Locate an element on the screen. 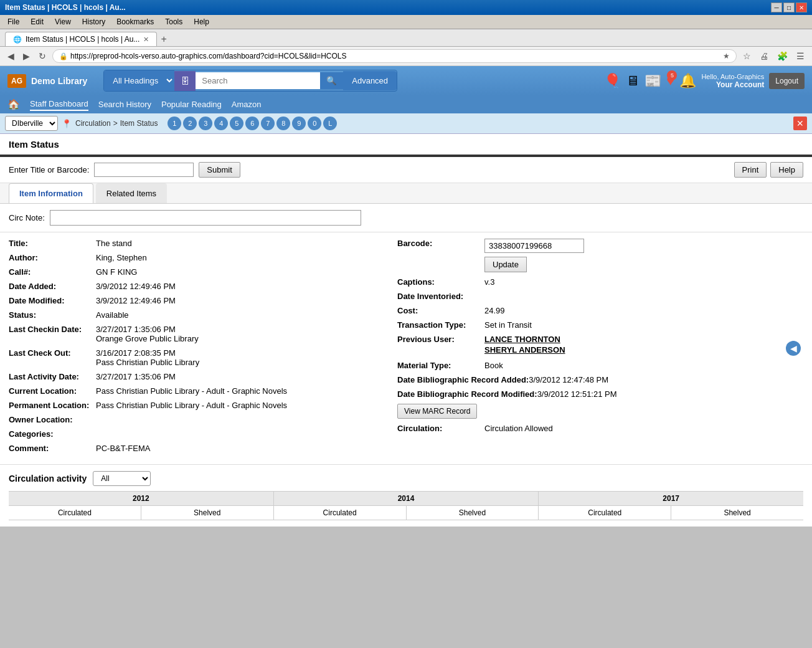 The height and width of the screenshot is (648, 812). page-l: L is located at coordinates (330, 123).